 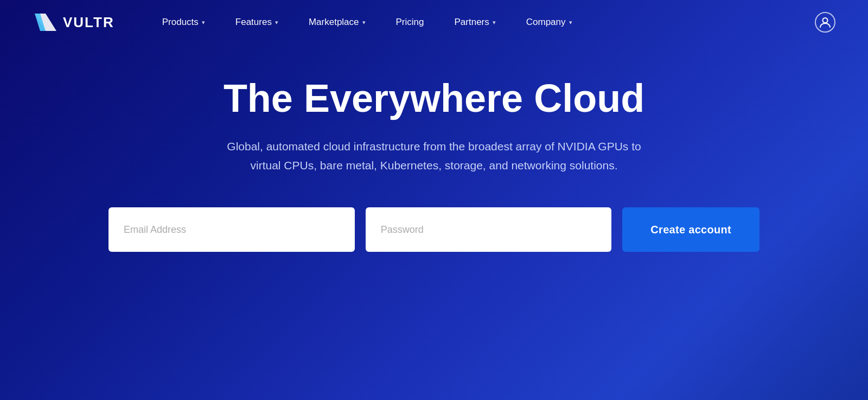 What do you see at coordinates (434, 22) in the screenshot?
I see `main-nav: VULTR Products ▾ Features ▾ Marketplace …` at bounding box center [434, 22].